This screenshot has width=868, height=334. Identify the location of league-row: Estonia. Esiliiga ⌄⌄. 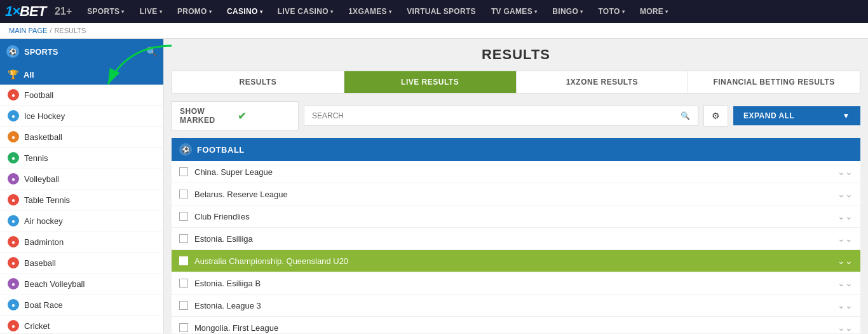
(516, 239).